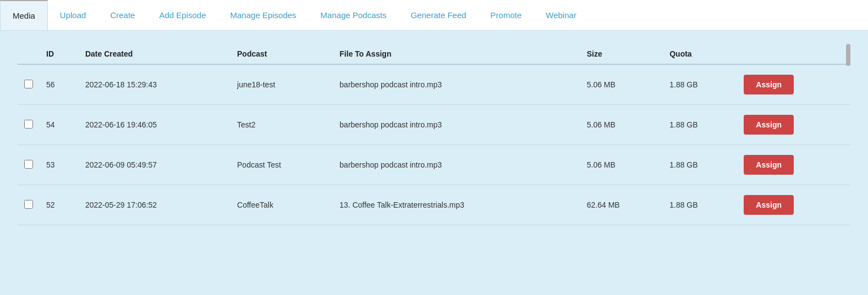  I want to click on nav-item-media: Media, so click(24, 15).